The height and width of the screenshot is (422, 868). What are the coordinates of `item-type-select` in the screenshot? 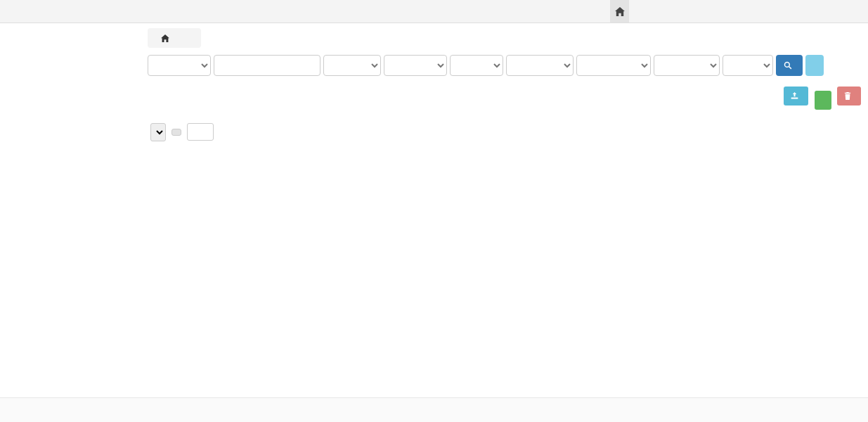 It's located at (687, 65).